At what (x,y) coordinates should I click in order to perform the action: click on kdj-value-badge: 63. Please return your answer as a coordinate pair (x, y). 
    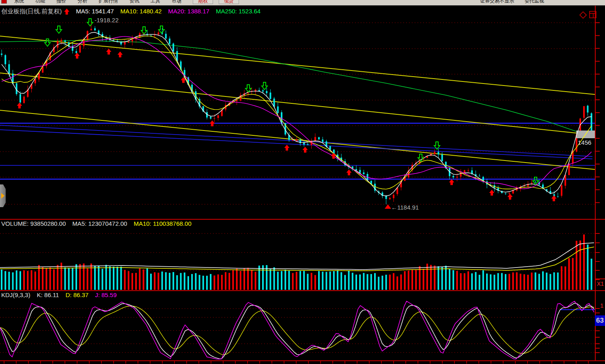
    Looking at the image, I should click on (600, 321).